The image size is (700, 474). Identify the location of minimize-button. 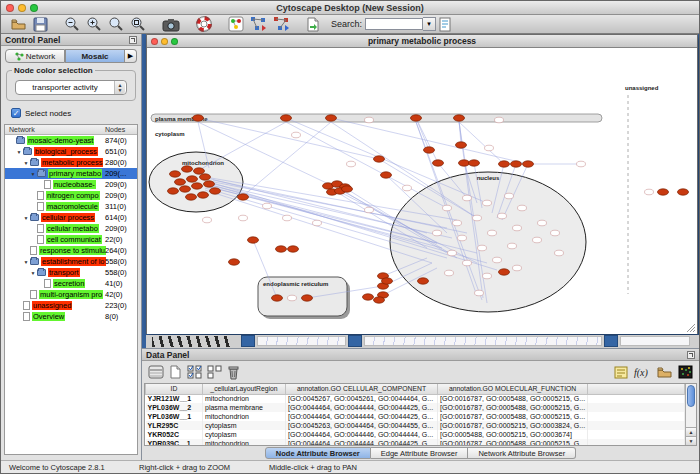
(22, 8).